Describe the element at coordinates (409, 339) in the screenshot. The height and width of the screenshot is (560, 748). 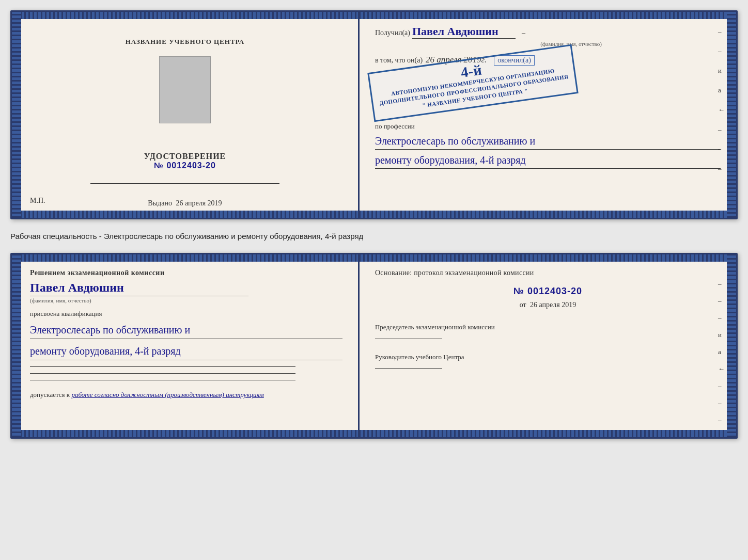
I see `chairman-sig-line` at that location.